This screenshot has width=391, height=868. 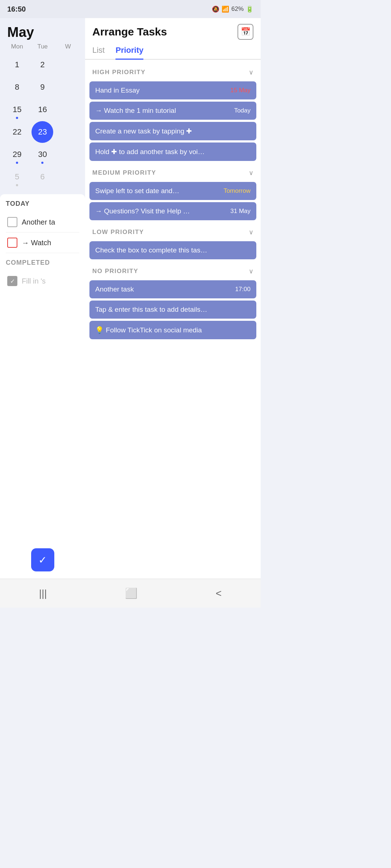 What do you see at coordinates (240, 211) in the screenshot?
I see `task-date-questions: 31 May` at bounding box center [240, 211].